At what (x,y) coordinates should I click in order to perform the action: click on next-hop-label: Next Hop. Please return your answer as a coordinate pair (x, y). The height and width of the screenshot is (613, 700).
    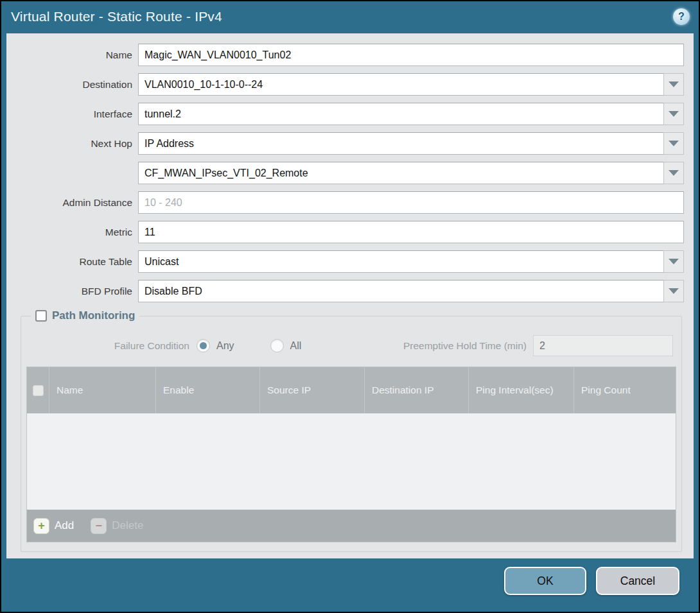
    Looking at the image, I should click on (75, 144).